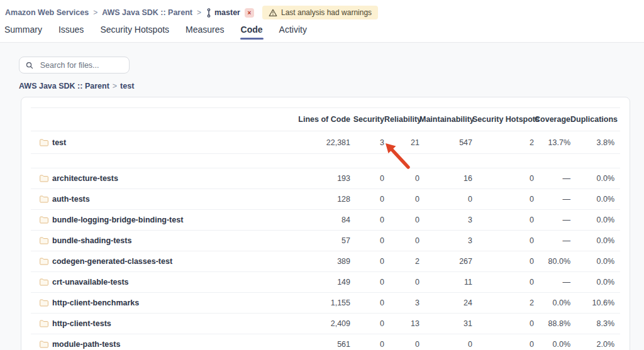 Image resolution: width=644 pixels, height=350 pixels. Describe the element at coordinates (326, 13) in the screenshot. I see `warning-text: Last analysis had warnings` at that location.